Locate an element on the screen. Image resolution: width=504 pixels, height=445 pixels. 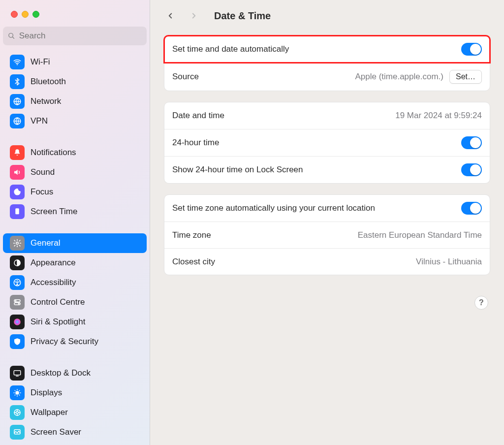
sidebar-item-label: Sound is located at coordinates (42, 172).